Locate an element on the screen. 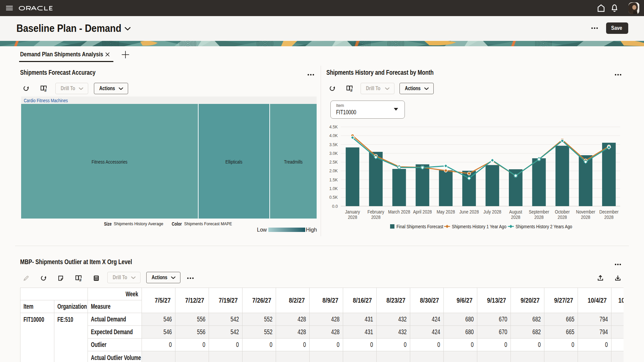 This screenshot has height=362, width=644. svg-text: December is located at coordinates (609, 212).